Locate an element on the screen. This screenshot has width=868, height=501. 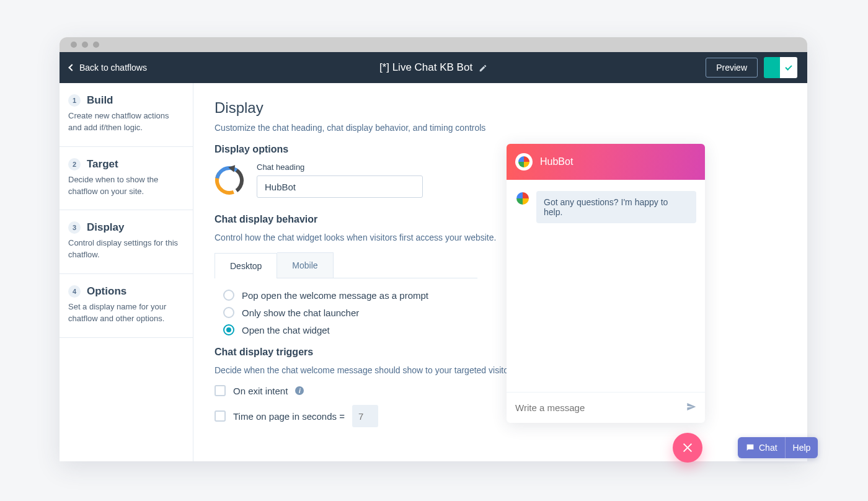
step-number: 4 is located at coordinates (74, 291).